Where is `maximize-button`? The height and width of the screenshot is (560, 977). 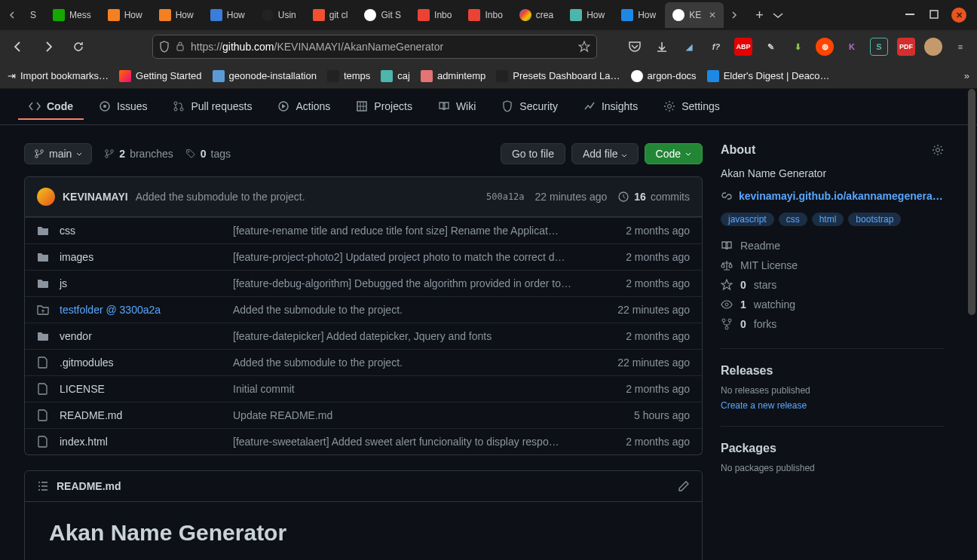
maximize-button is located at coordinates (934, 14).